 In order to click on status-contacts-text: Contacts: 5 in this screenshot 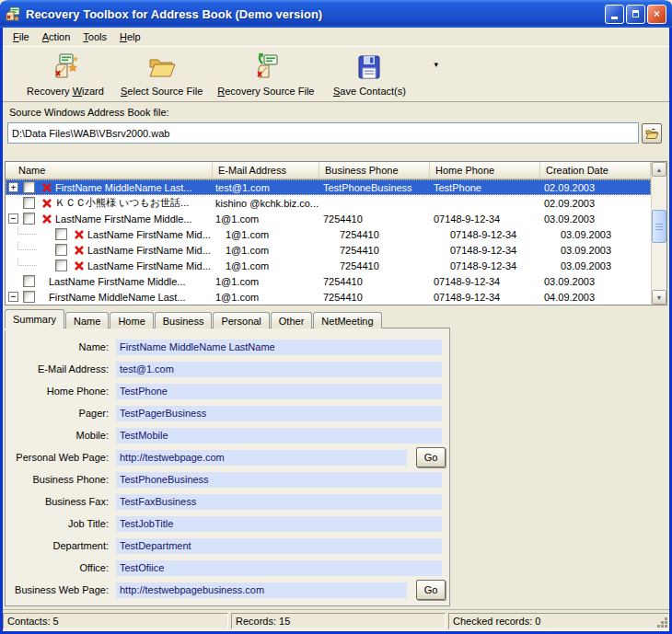, I will do `click(33, 621)`.